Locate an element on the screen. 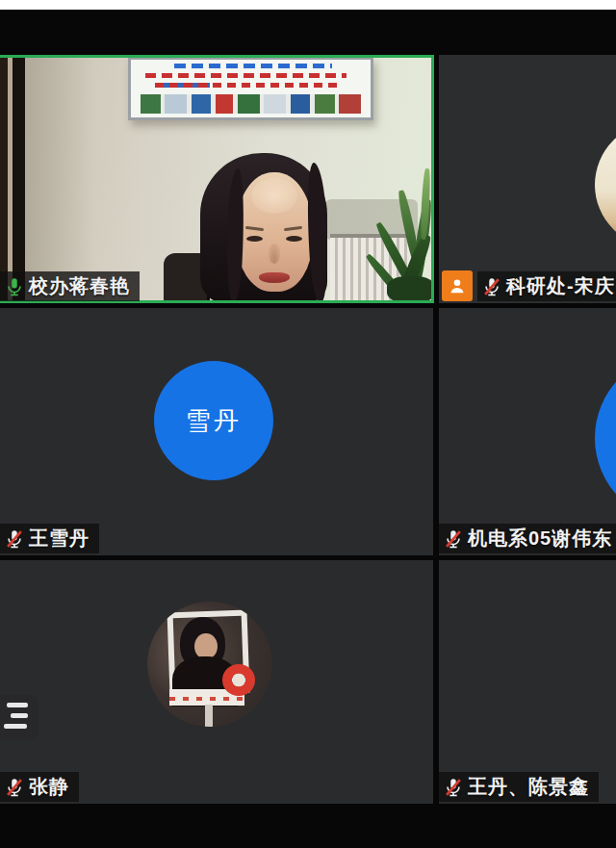  name-label: 张静 is located at coordinates (39, 787).